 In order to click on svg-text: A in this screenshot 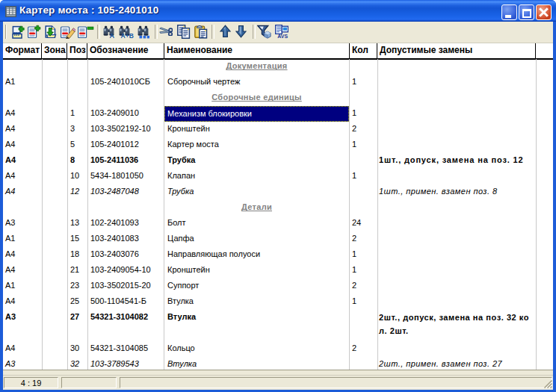, I will do `click(112, 36)`.